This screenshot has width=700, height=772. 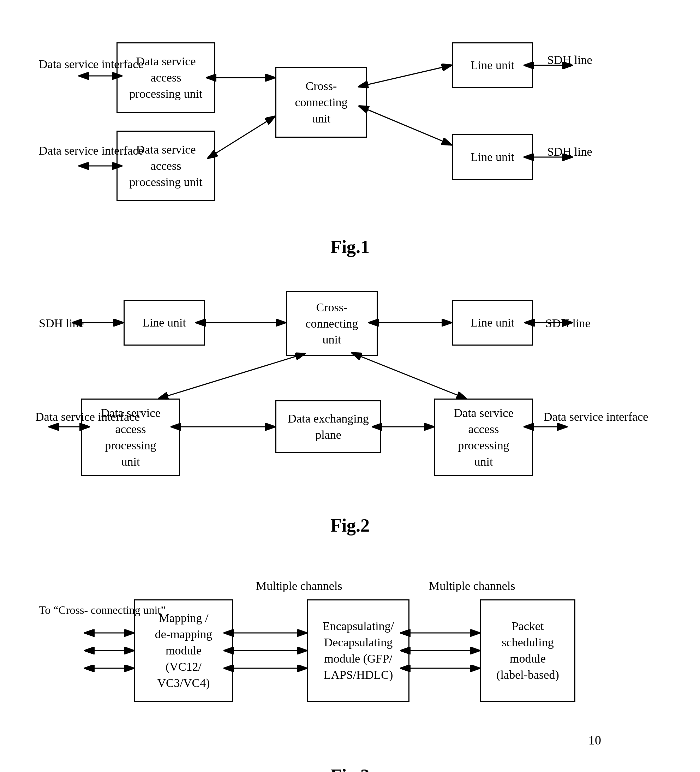 What do you see at coordinates (570, 152) in the screenshot?
I see `f1-sdh2-label: SDH line` at bounding box center [570, 152].